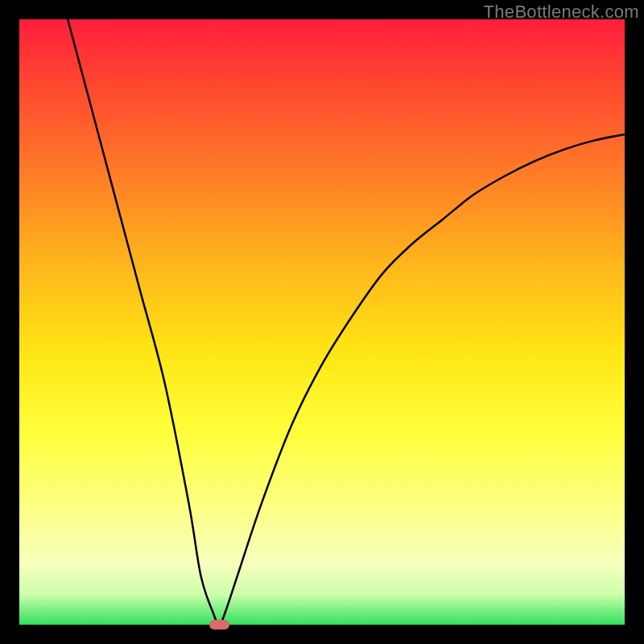  What do you see at coordinates (562, 12) in the screenshot?
I see `watermark-text: TheBottleneck.com` at bounding box center [562, 12].